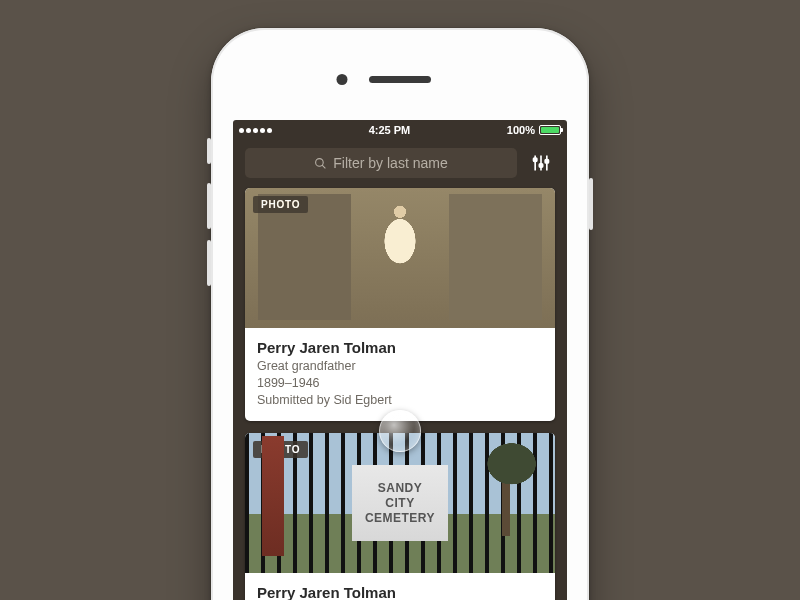  What do you see at coordinates (400, 366) in the screenshot?
I see `relation-label: Great grandfather` at bounding box center [400, 366].